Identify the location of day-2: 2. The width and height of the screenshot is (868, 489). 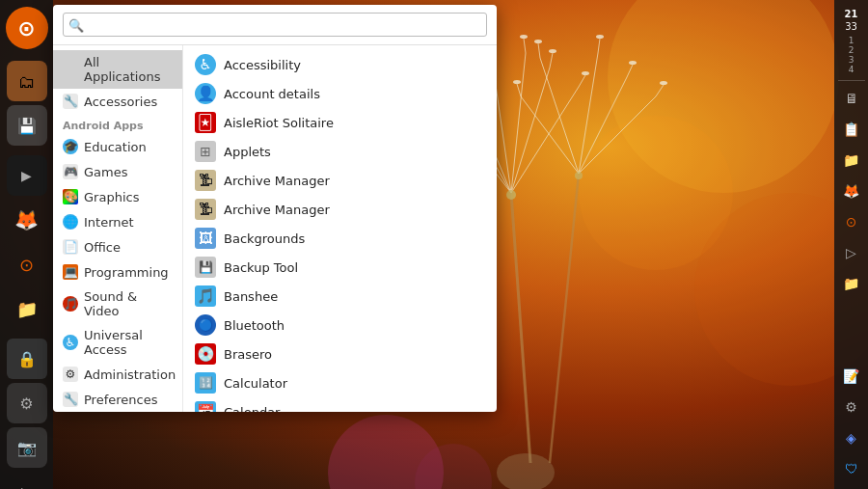
(852, 50).